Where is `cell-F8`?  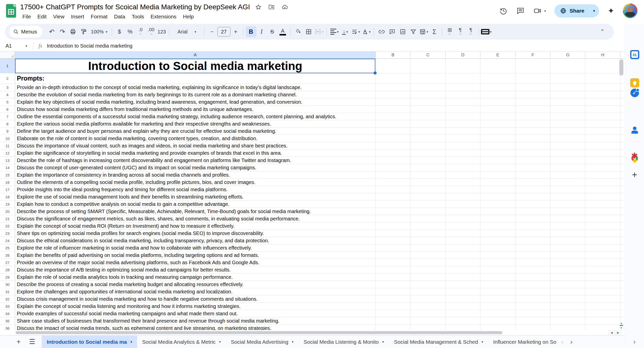
cell-F8 is located at coordinates (533, 124).